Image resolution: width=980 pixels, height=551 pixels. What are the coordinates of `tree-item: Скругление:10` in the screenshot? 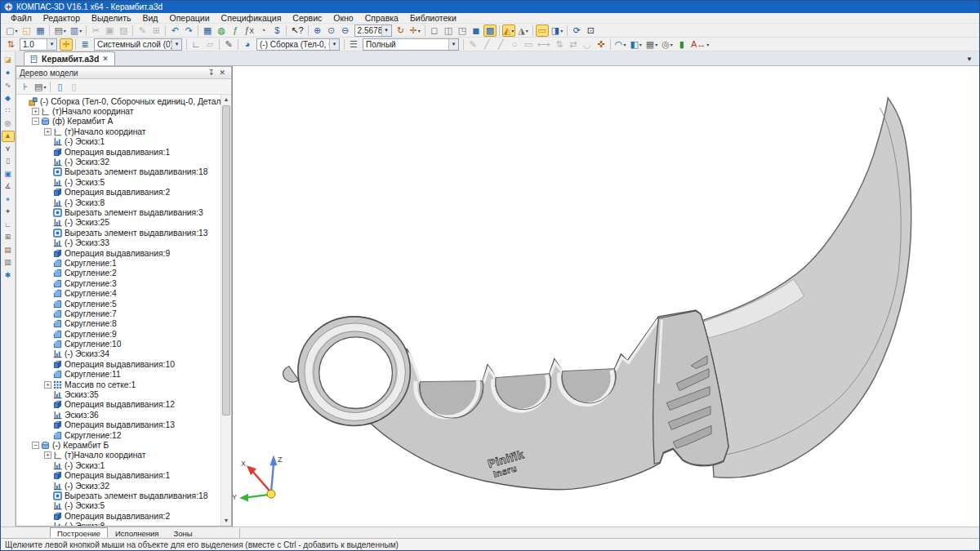 It's located at (124, 344).